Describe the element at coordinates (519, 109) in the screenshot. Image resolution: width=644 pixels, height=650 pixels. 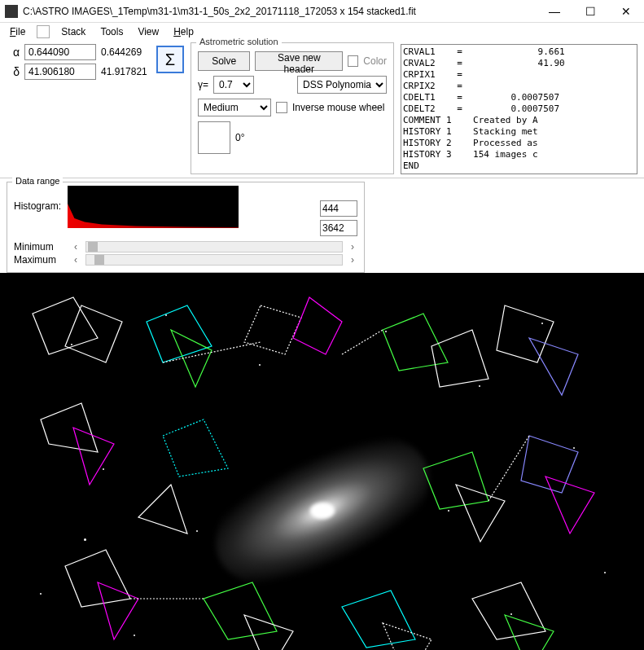
I see `fits-header-panel: CRVAL1 = 9.661 CRVAL2 = 41.90 CRPIX1 = C…` at that location.